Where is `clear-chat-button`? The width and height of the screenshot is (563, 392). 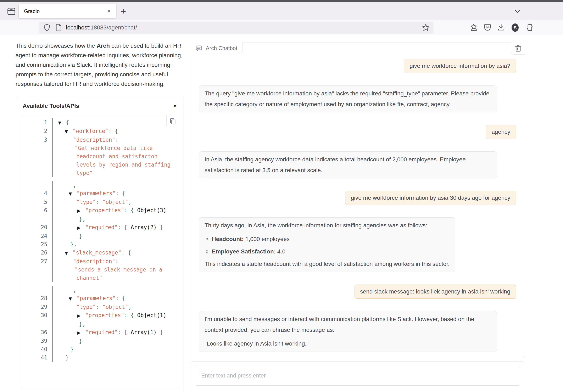
clear-chat-button is located at coordinates (518, 49).